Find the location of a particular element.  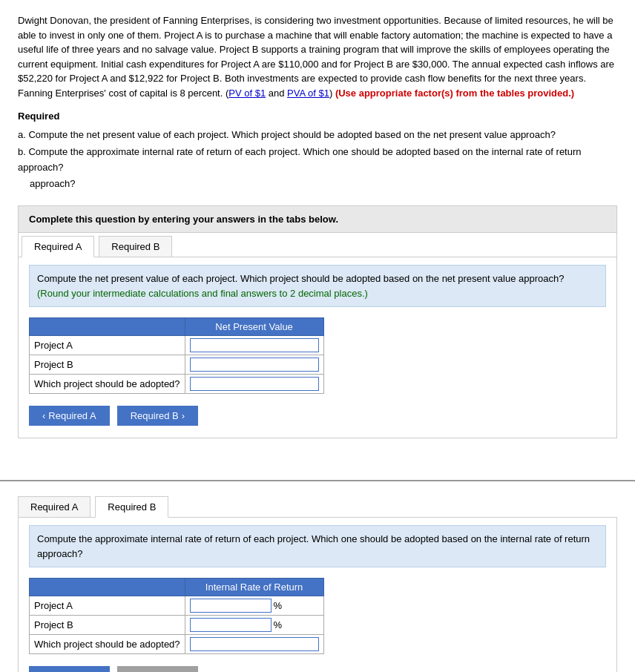

required-heading: Required is located at coordinates (318, 116).